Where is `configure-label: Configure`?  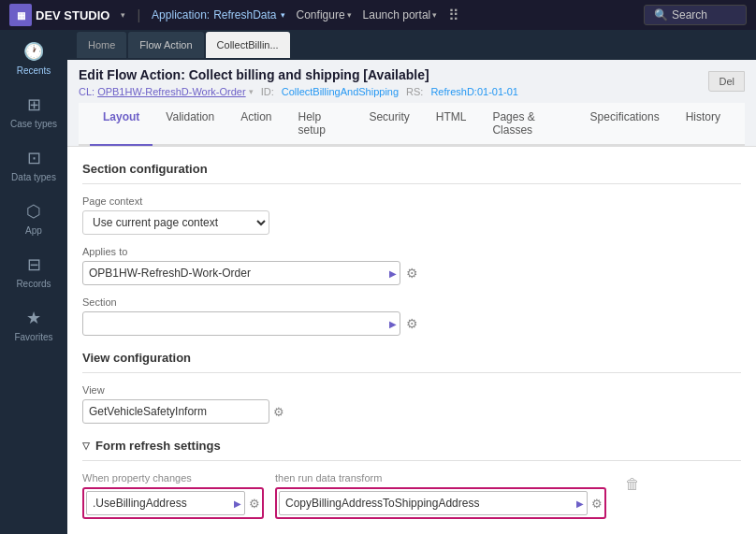 configure-label: Configure is located at coordinates (321, 15).